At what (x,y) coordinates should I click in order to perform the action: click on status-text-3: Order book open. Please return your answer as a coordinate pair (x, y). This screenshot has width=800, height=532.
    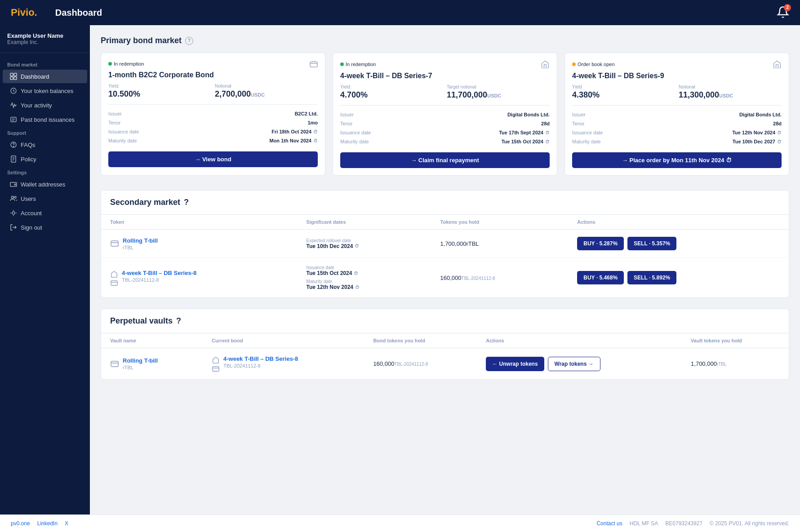
    Looking at the image, I should click on (596, 64).